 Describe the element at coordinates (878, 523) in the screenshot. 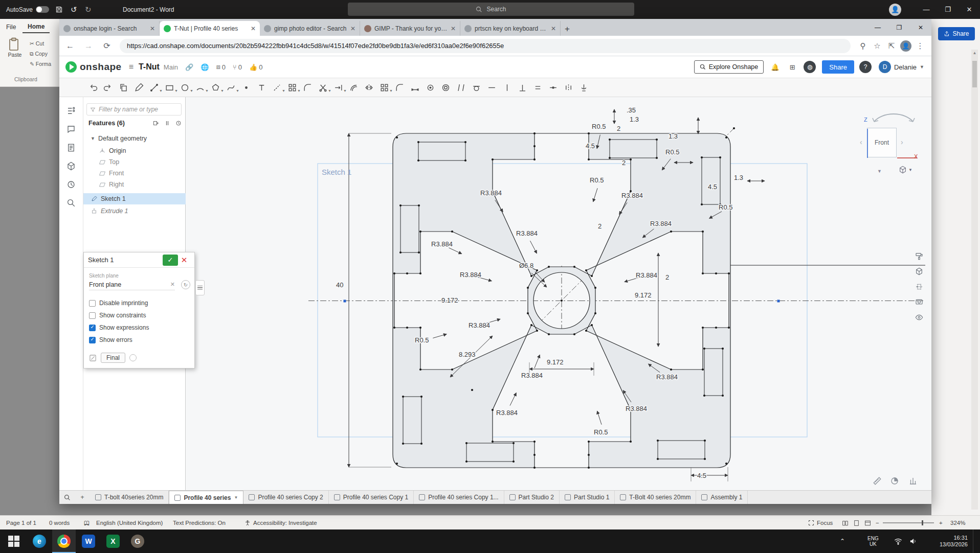

I see `zoom-out-icon: −` at that location.